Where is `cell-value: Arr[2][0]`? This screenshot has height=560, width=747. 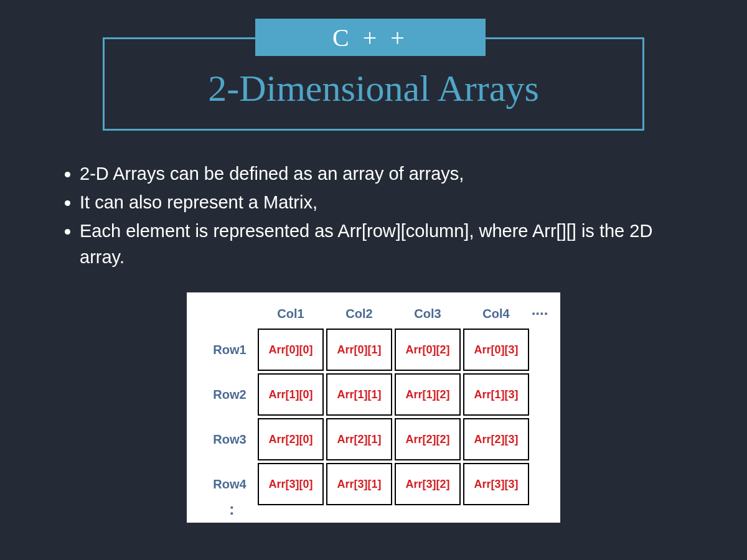
cell-value: Arr[2][0] is located at coordinates (290, 439).